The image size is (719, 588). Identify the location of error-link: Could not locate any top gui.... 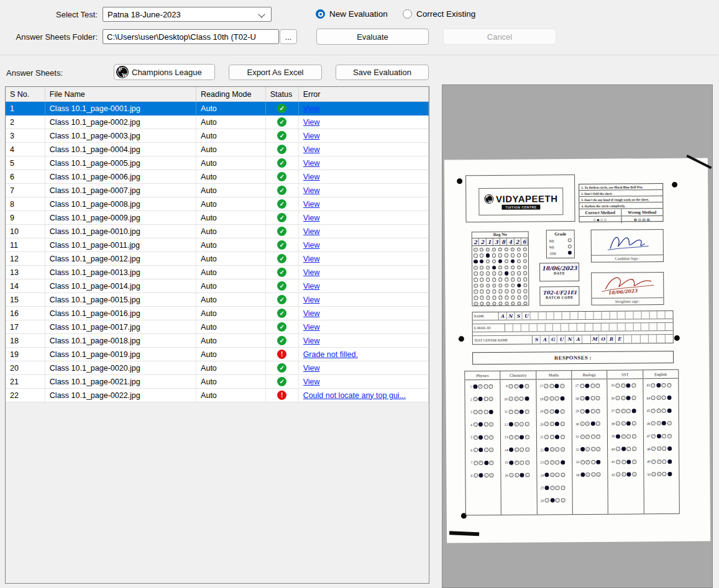
(354, 396).